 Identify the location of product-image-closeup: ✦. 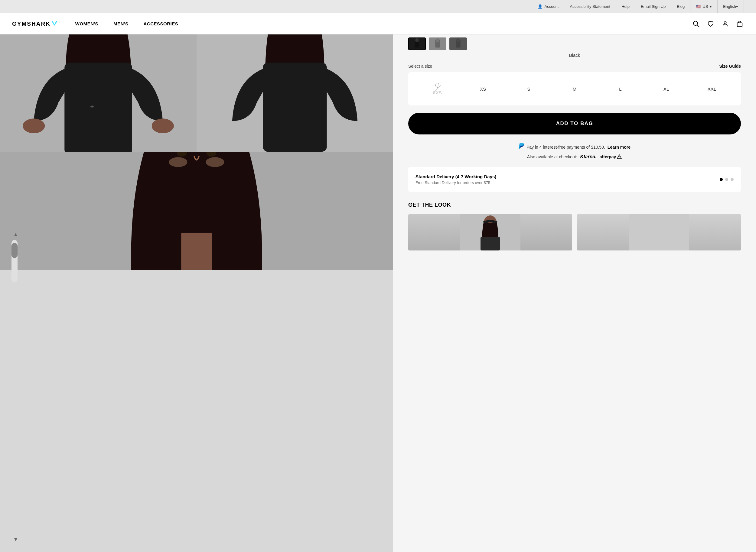
(197, 211).